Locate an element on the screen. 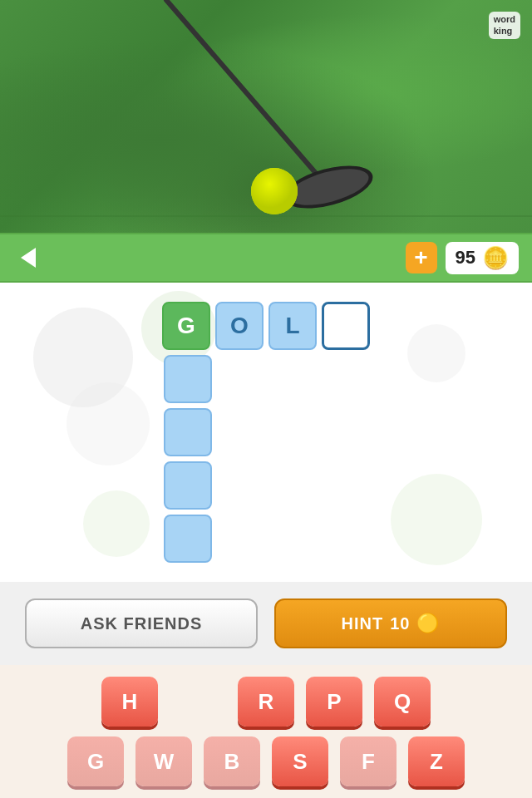  action-area: ASK FRIENDS HINT 10 🟡 is located at coordinates (266, 623).